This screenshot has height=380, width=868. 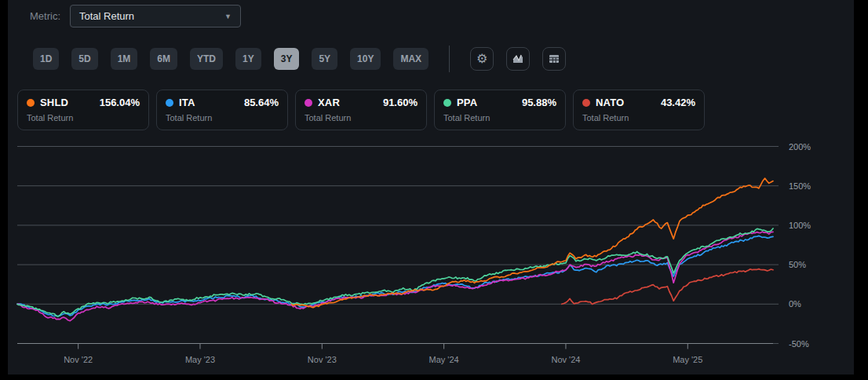 I want to click on y-tick-label: 200%, so click(x=800, y=147).